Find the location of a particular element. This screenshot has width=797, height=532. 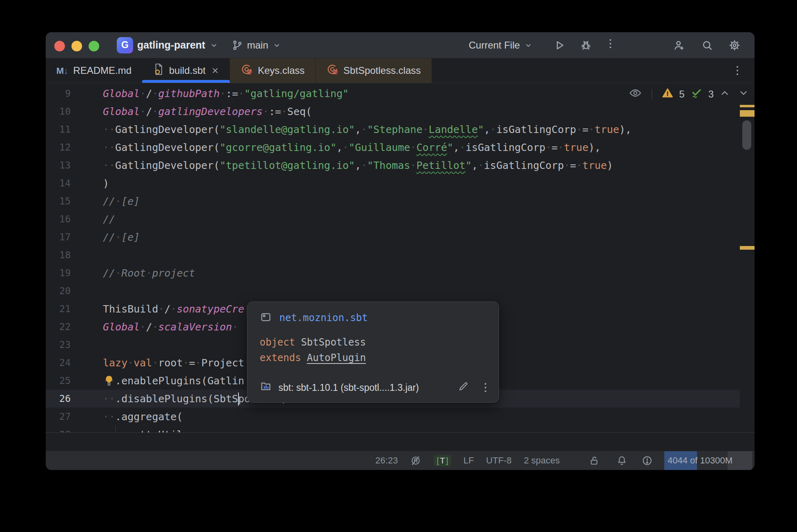

code-line-28: 28····nettyUtil is located at coordinates (393, 429).